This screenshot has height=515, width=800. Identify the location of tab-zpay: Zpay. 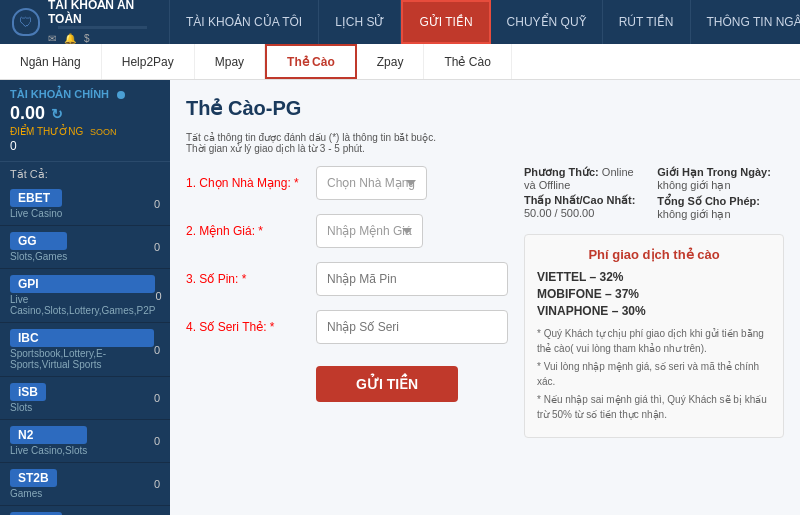
(391, 62).